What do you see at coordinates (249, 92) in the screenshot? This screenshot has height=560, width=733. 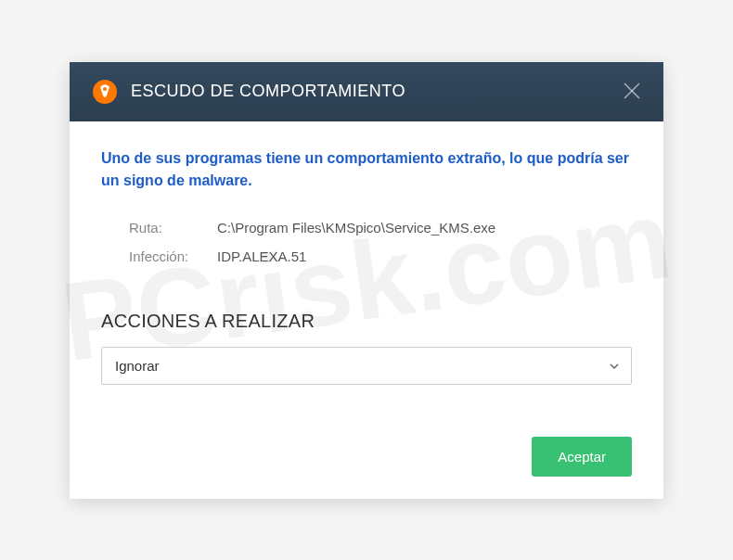 I see `header-left: ESCUDO DE COMPORTAMIENTO` at bounding box center [249, 92].